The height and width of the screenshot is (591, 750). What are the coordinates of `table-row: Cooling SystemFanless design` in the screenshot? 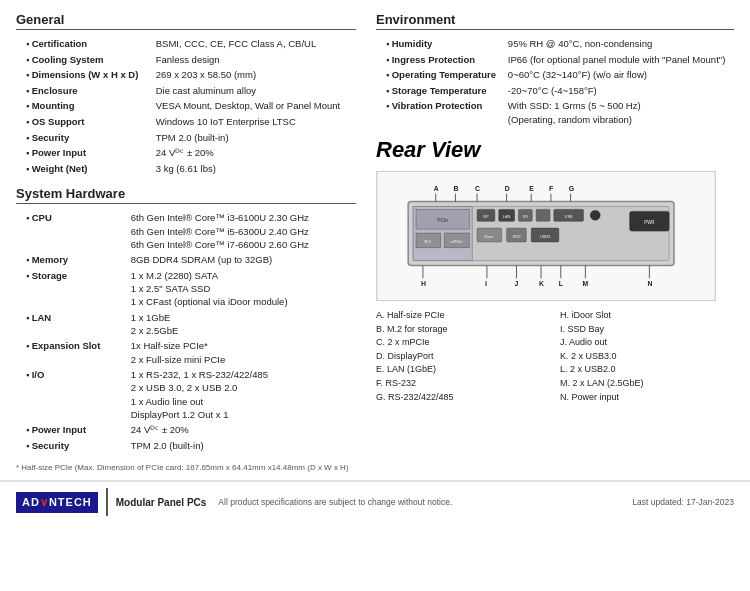 It's located at (186, 60).